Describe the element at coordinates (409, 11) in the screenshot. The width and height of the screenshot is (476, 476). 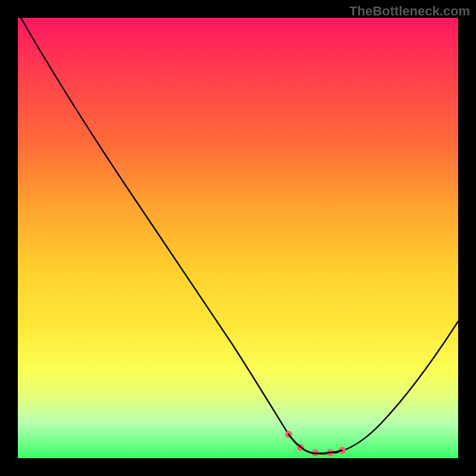
I see `watermark-text: TheBottleneck.com` at that location.